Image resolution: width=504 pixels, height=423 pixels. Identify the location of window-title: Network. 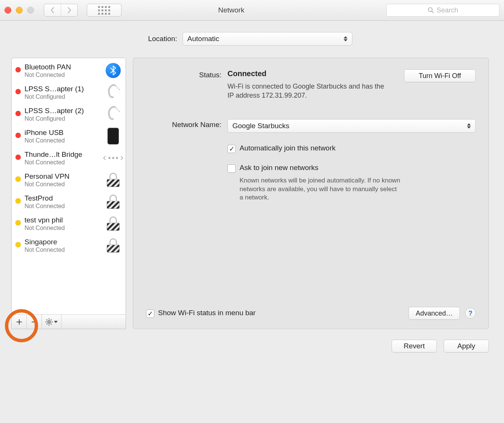
(231, 10).